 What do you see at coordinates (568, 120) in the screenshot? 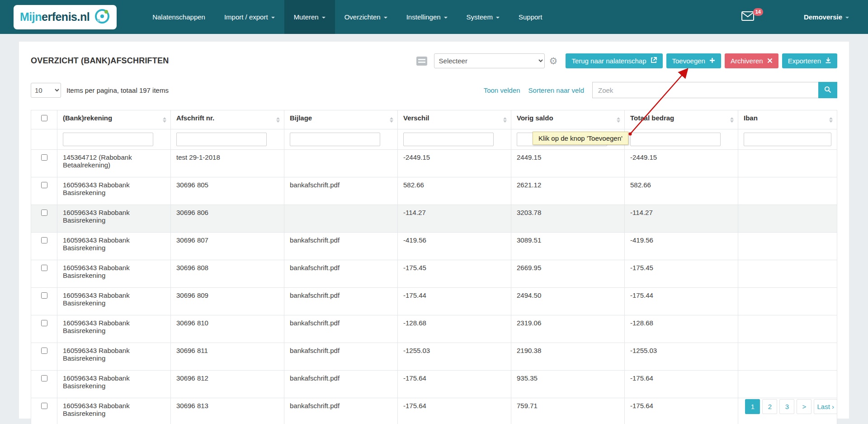
I see `column-header-vorig-saldo: Vorig saldo` at bounding box center [568, 120].